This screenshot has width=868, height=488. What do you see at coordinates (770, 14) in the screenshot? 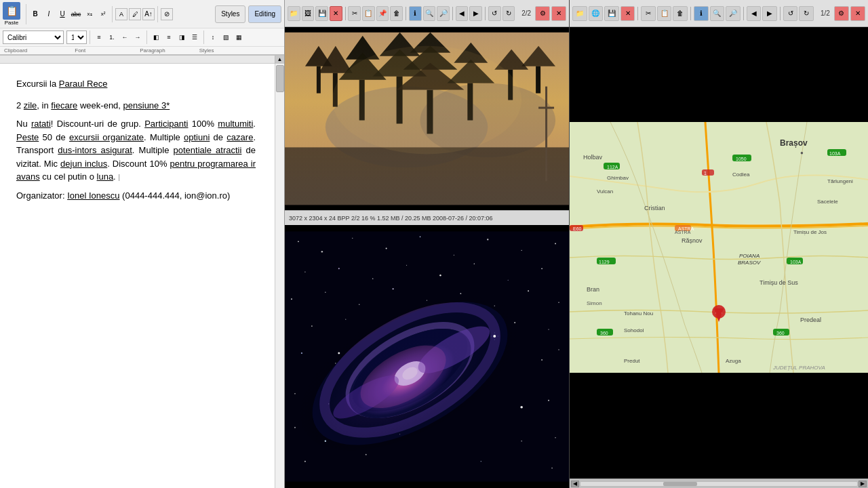
I see `browser-forward-btn: ▶` at bounding box center [770, 14].